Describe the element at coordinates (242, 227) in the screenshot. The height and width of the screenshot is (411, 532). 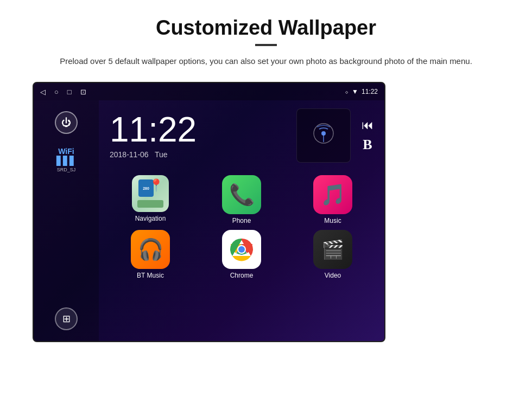
I see `app-grid: 280 📍 Navigation 📞 Phone` at that location.